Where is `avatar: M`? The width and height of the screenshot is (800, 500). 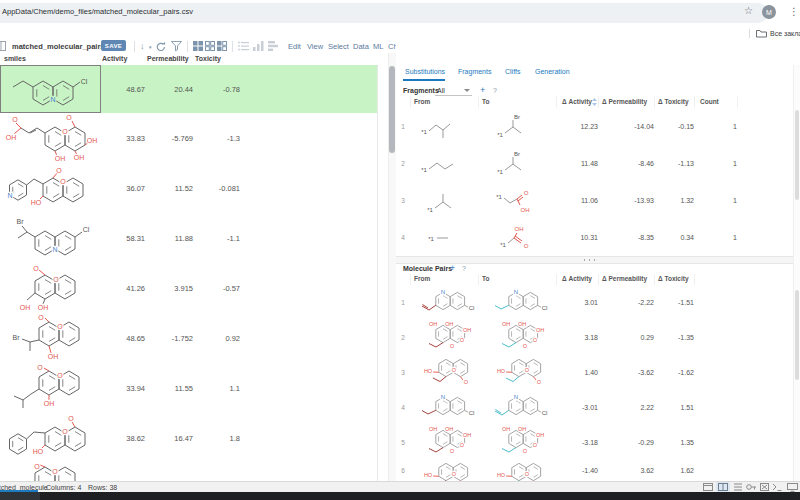
avatar: M is located at coordinates (769, 12).